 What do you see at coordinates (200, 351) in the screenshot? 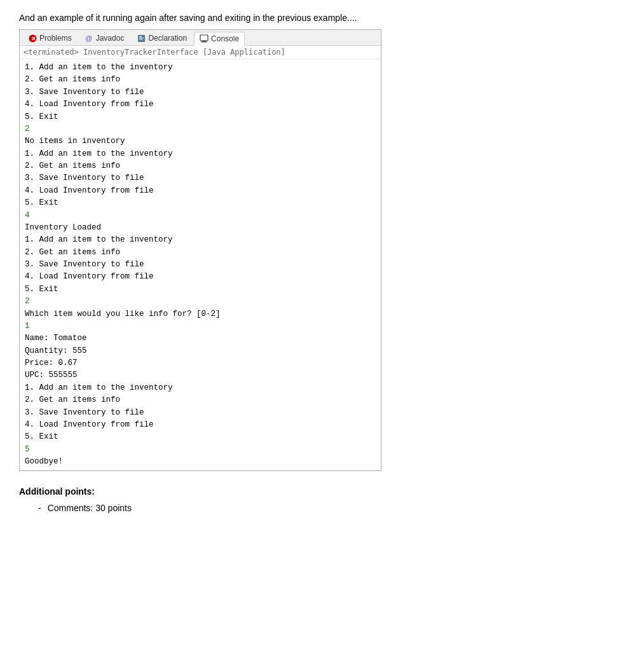
I see `console-line: Quantity: 555` at bounding box center [200, 351].